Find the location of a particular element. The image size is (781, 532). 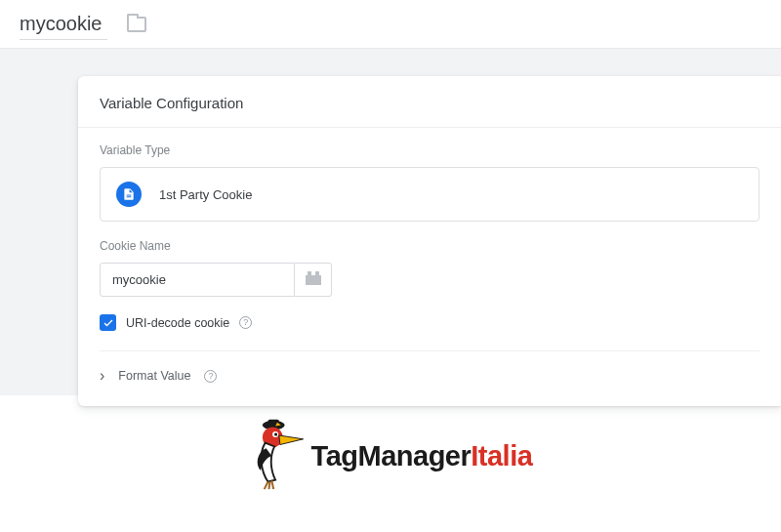

brick-icon is located at coordinates (313, 280).